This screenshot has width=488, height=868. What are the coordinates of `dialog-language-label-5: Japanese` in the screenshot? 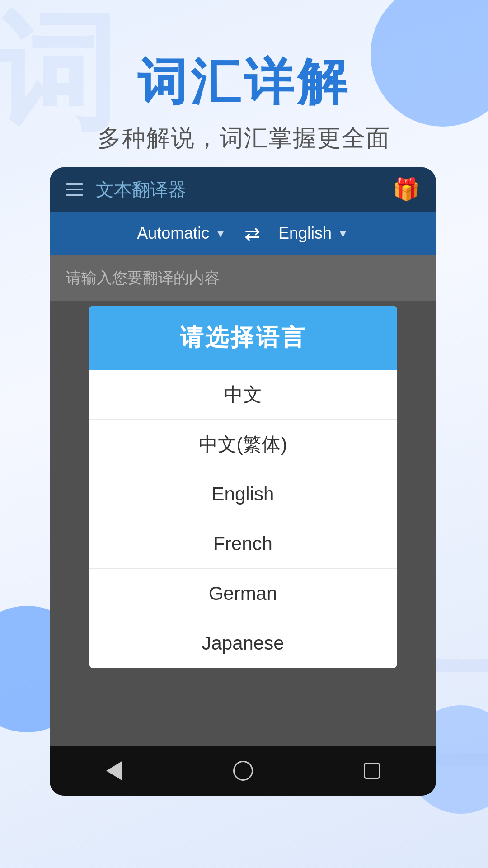 It's located at (243, 643).